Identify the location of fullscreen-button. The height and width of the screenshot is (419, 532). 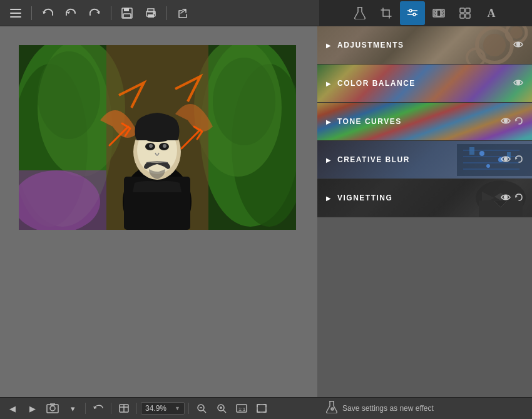
(262, 408).